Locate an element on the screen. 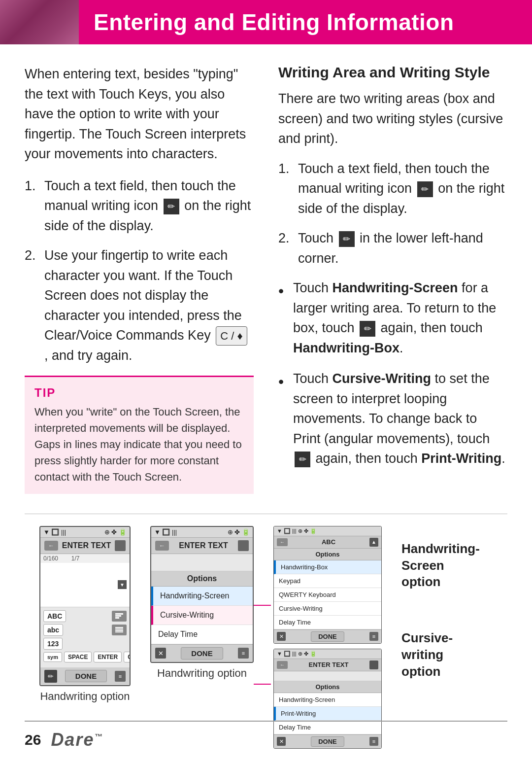  phone1-group: ▼ 🔲 ||| ⊕ ✤ 🔋 ← ENTER TEXT 0/160 1/7 ▼ is located at coordinates (85, 614).